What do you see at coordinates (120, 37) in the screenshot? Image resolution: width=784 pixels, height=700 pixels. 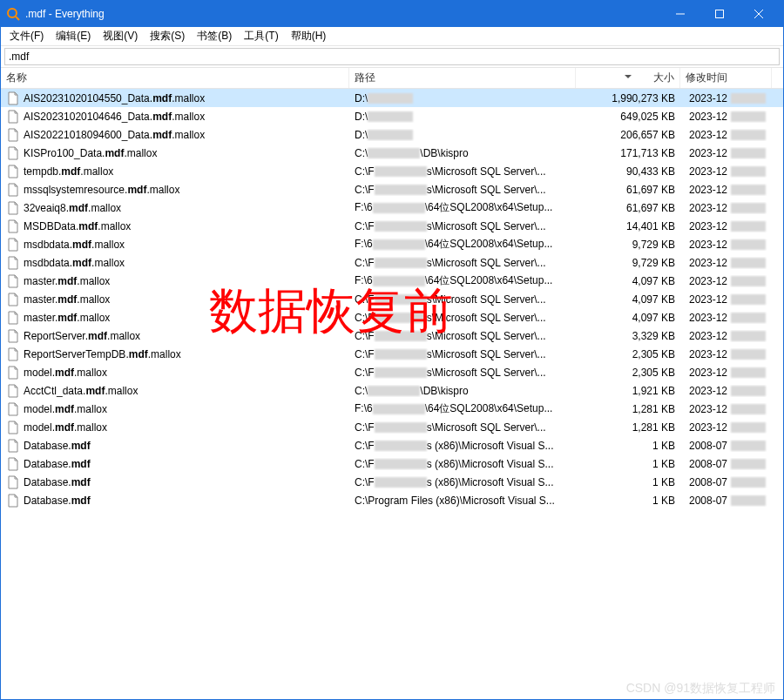 I see `menu-view: 视图(V)` at bounding box center [120, 37].